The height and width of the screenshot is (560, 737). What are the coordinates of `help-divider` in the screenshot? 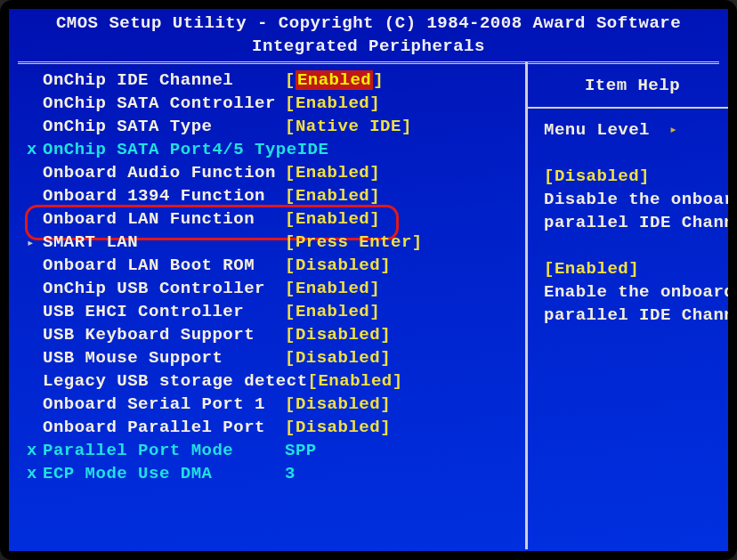 It's located at (628, 108).